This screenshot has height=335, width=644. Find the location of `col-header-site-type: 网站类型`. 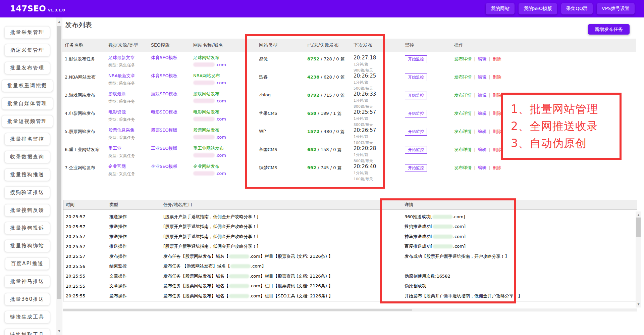

col-header-site-type: 网站类型 is located at coordinates (281, 45).